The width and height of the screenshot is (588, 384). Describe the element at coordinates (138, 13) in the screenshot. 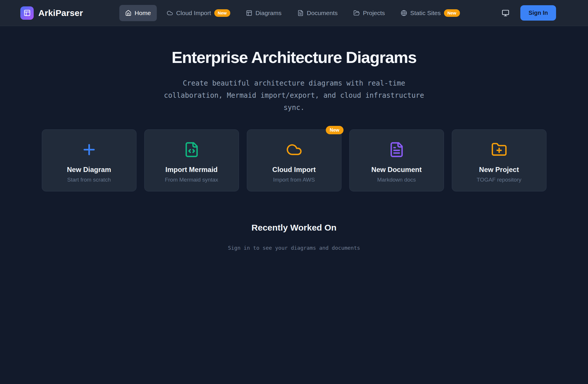

I see `nav-item-home: Home` at that location.